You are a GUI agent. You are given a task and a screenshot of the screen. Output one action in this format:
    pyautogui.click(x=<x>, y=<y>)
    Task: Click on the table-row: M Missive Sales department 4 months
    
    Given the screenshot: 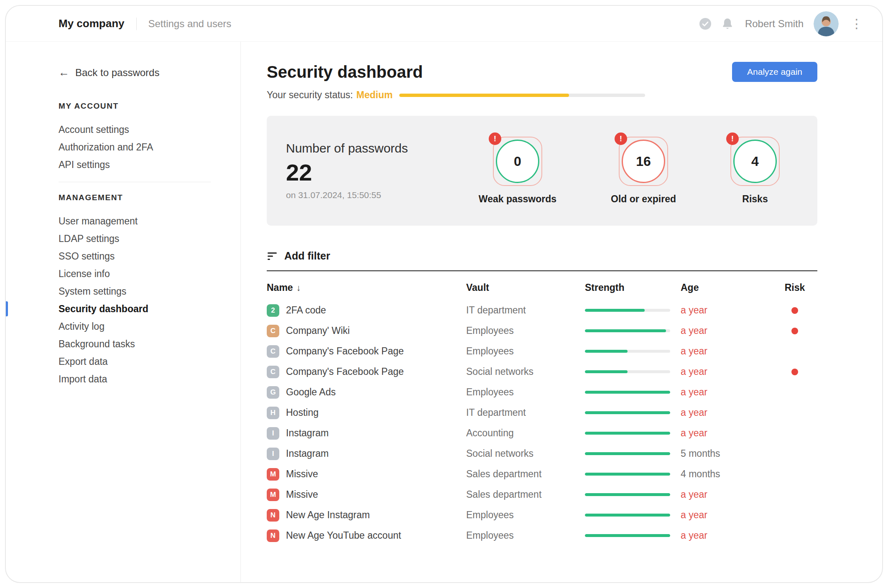 What is the action you would take?
    pyautogui.click(x=542, y=474)
    